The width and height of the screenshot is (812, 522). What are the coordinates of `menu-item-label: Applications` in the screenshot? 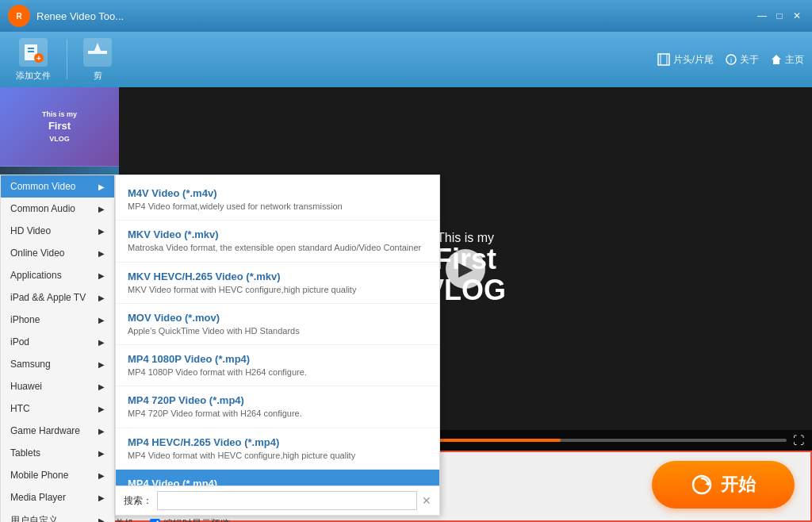 It's located at (36, 275).